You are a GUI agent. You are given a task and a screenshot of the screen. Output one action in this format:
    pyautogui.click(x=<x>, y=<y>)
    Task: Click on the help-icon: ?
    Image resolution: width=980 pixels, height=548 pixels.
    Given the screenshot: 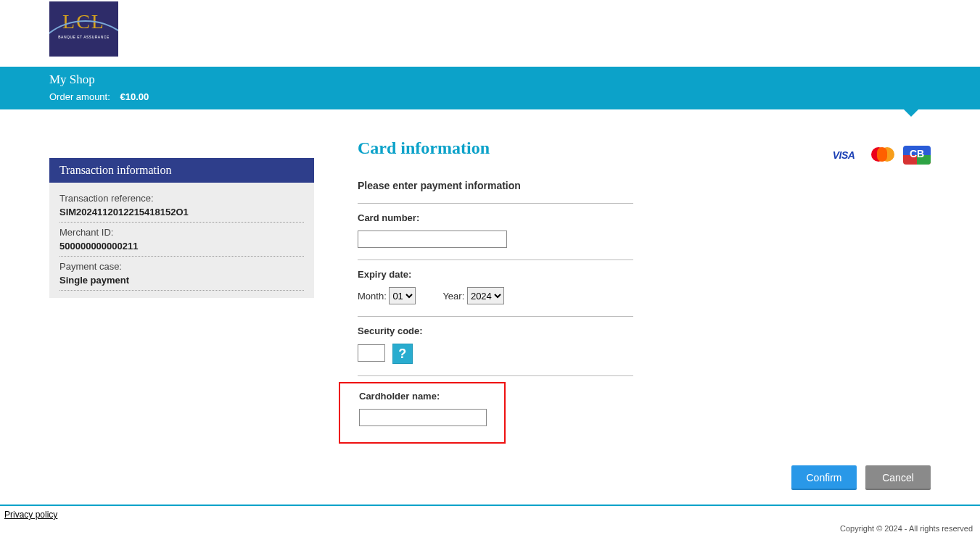 What is the action you would take?
    pyautogui.click(x=403, y=354)
    